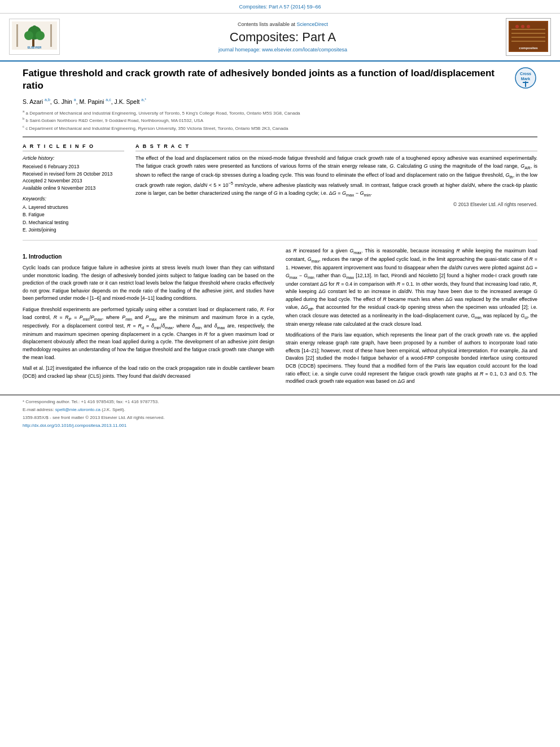  What do you see at coordinates (73, 223) in the screenshot?
I see `keyword-3: D. Mechanical testing` at bounding box center [73, 223].